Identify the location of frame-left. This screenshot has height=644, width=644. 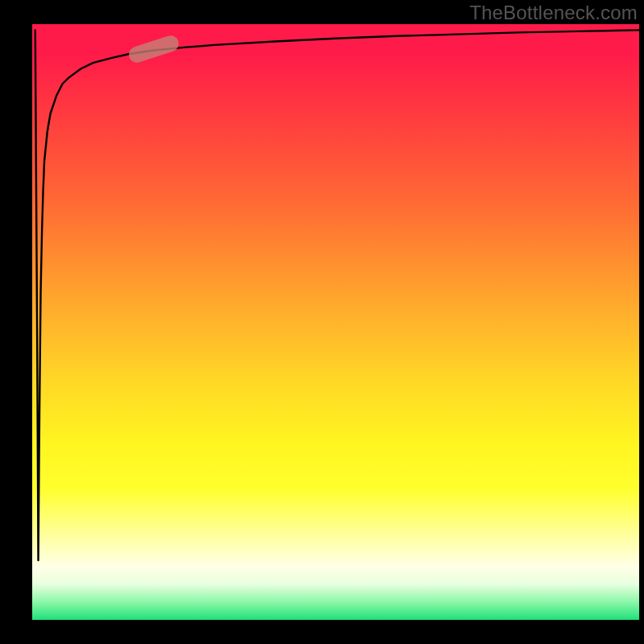
(16, 322).